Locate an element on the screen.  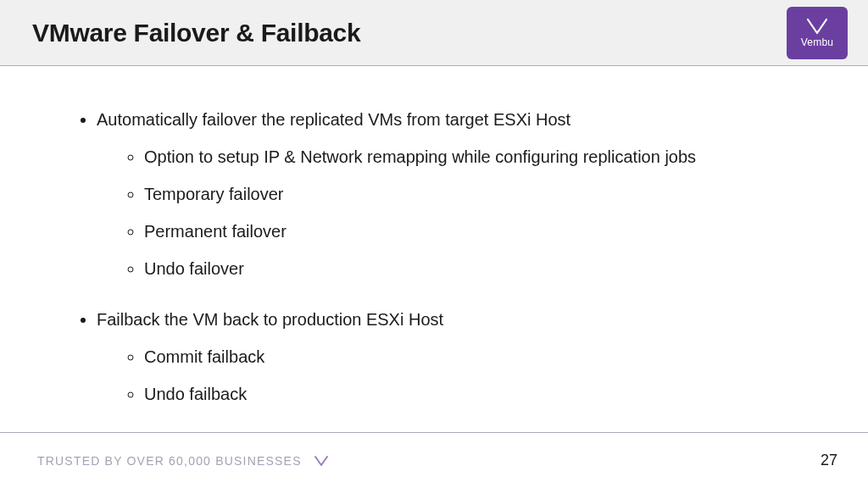
list-item: Option to setup IP & Network remapping w… is located at coordinates (489, 157).